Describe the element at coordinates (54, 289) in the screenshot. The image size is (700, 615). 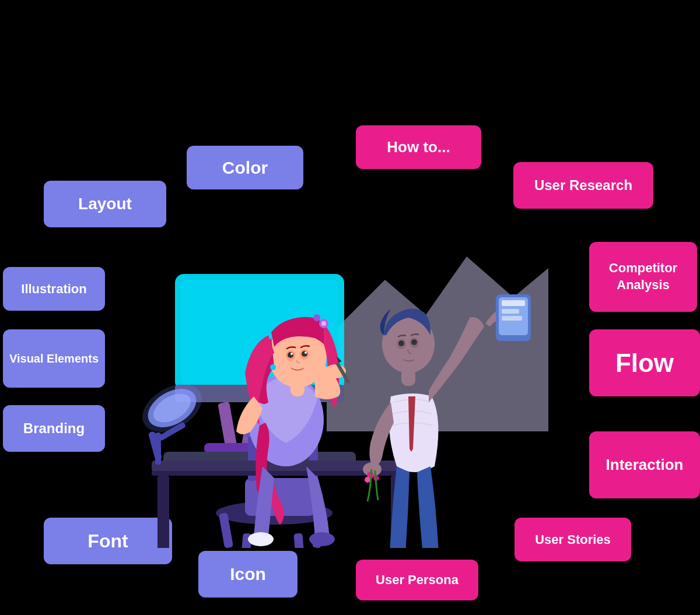
I see `illustration-tag: Illustration` at that location.